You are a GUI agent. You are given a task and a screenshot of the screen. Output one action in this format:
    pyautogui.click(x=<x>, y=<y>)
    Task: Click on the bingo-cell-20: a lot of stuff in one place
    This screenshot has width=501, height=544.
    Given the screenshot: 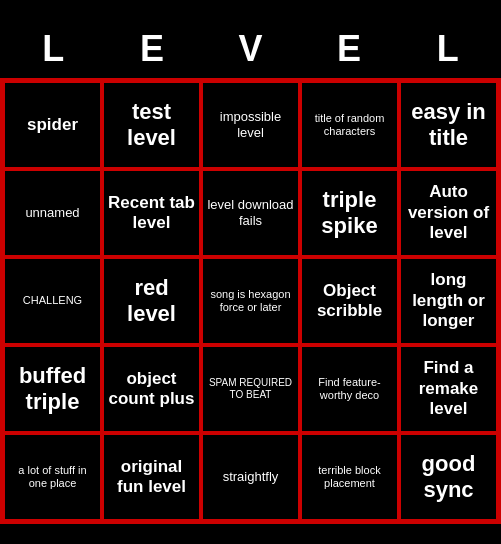 What is the action you would take?
    pyautogui.click(x=52, y=477)
    